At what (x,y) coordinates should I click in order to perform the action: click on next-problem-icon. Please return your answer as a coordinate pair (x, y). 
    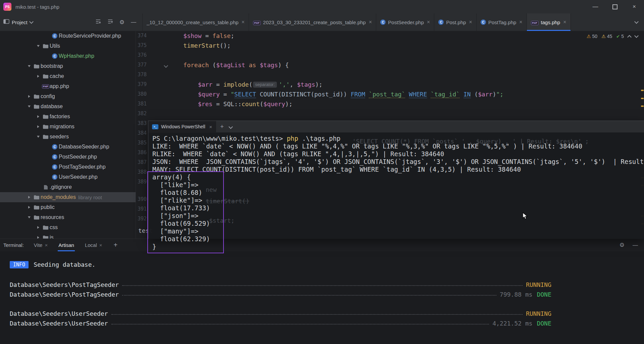
    Looking at the image, I should click on (636, 36).